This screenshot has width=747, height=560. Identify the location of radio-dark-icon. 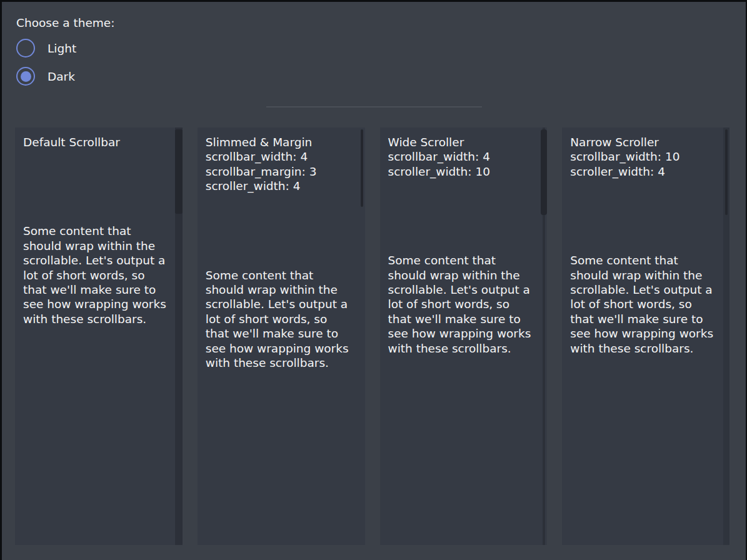
(26, 76).